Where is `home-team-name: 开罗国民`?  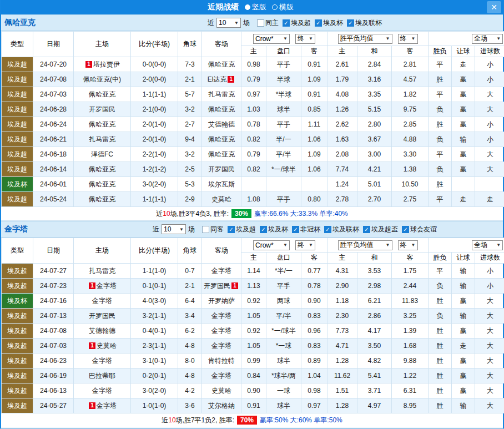 home-team-name: 开罗国民 is located at coordinates (102, 316).